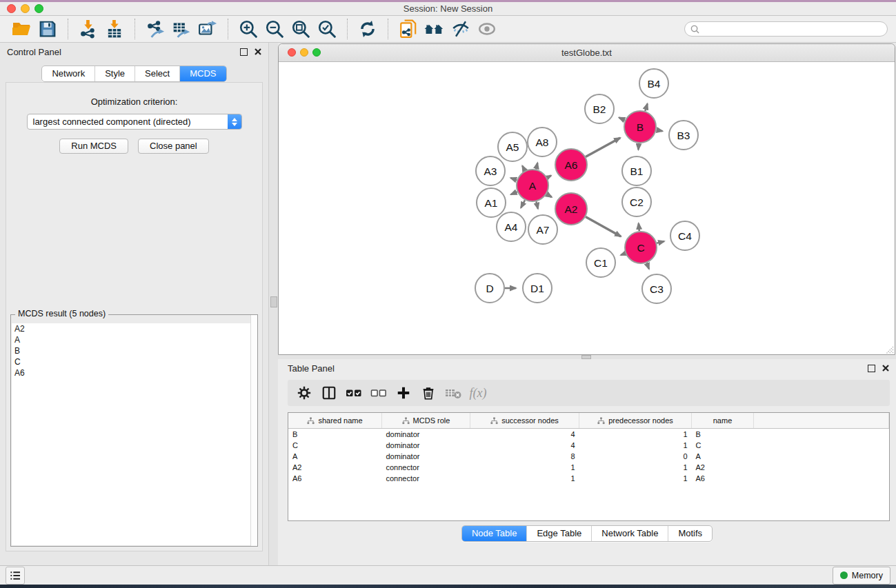 The height and width of the screenshot is (588, 896). Describe the element at coordinates (537, 165) in the screenshot. I see `edge-A-A8` at that location.